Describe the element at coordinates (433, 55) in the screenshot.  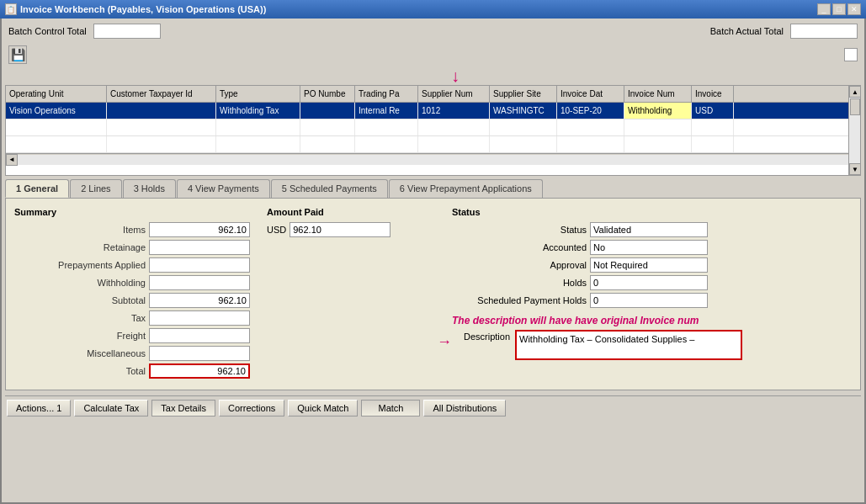
I see `toolbar: 💾` at that location.